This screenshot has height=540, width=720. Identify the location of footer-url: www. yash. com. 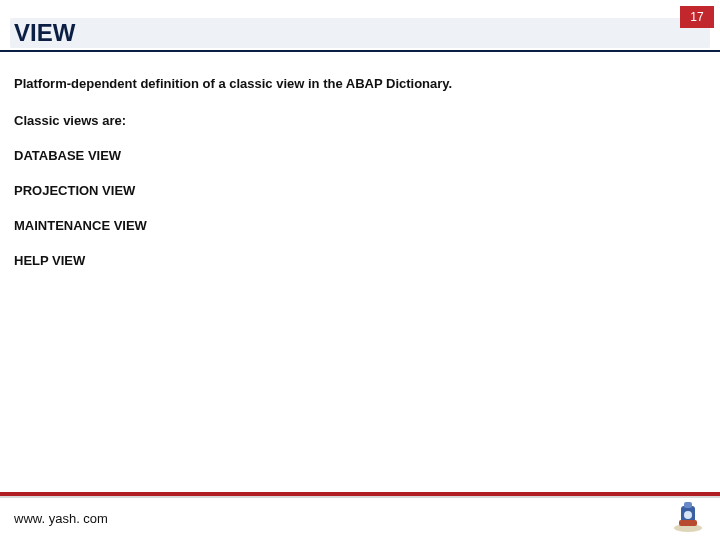
(61, 518).